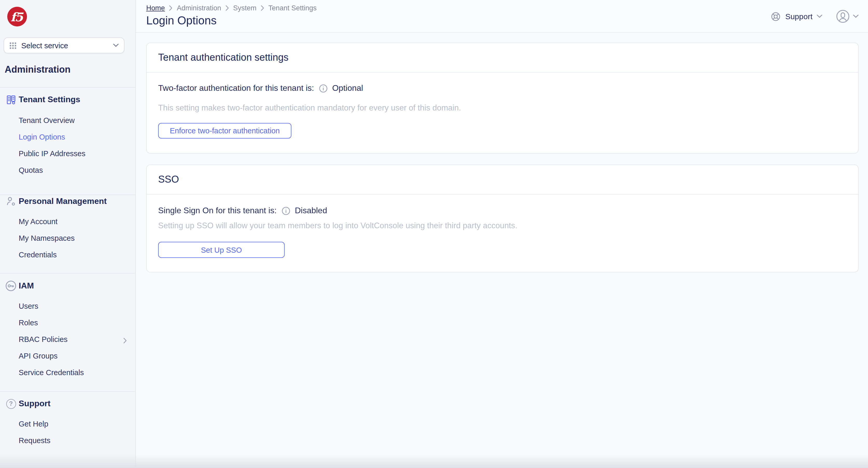 The height and width of the screenshot is (468, 868). I want to click on user-menu, so click(847, 16).